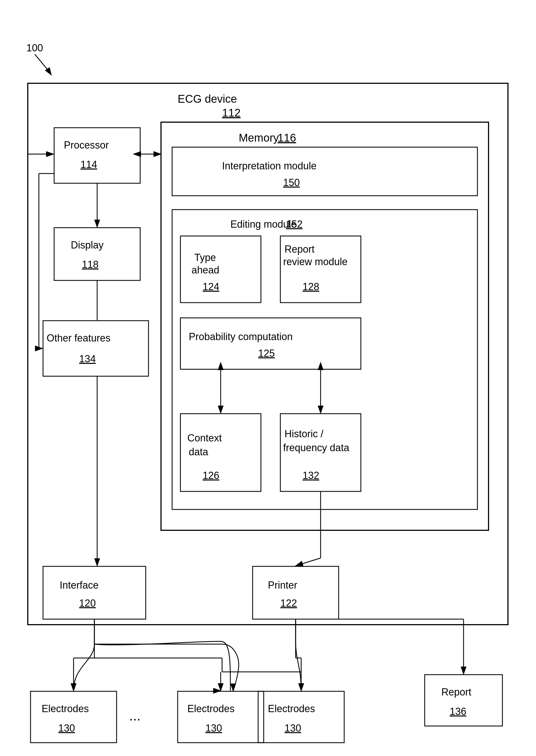 The height and width of the screenshot is (756, 536). I want to click on type-ahead-label2: ahead, so click(205, 270).